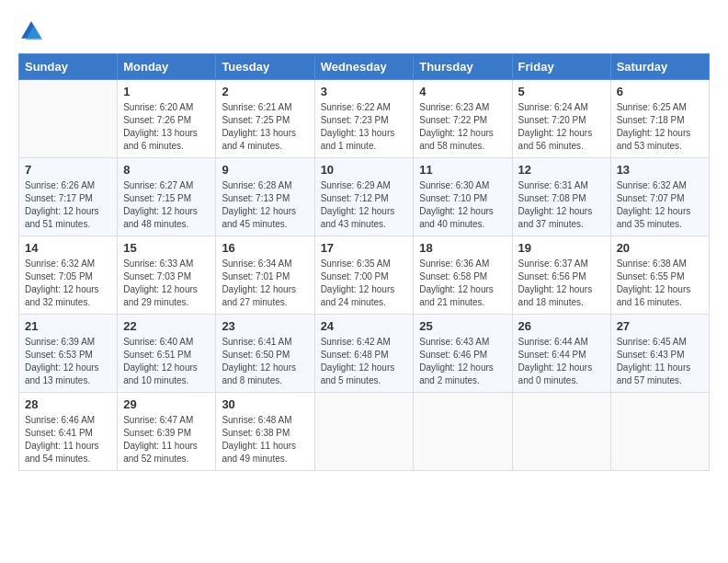  I want to click on day-of-week-header: Wednesday, so click(364, 67).